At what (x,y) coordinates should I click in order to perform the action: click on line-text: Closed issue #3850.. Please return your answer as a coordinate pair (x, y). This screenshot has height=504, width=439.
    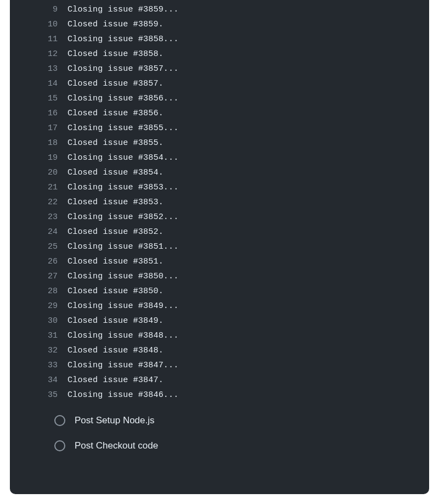
    Looking at the image, I should click on (115, 291).